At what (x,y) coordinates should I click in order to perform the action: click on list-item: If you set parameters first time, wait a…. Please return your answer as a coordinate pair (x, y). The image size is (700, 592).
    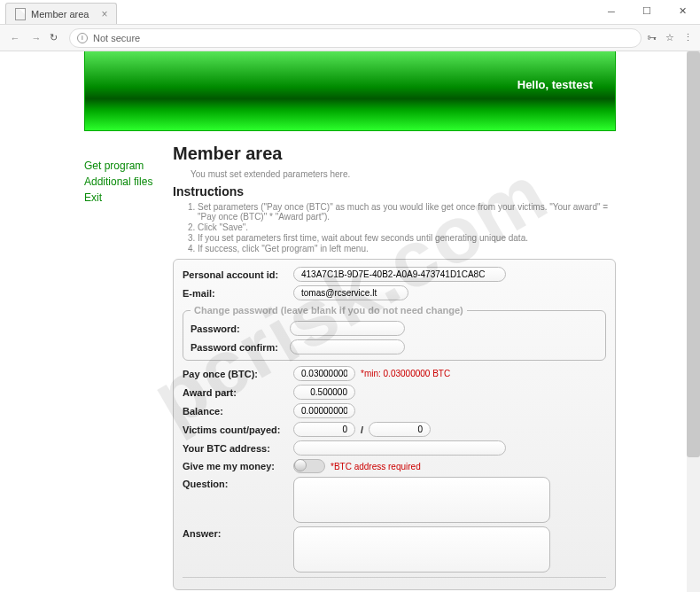
    Looking at the image, I should click on (407, 238).